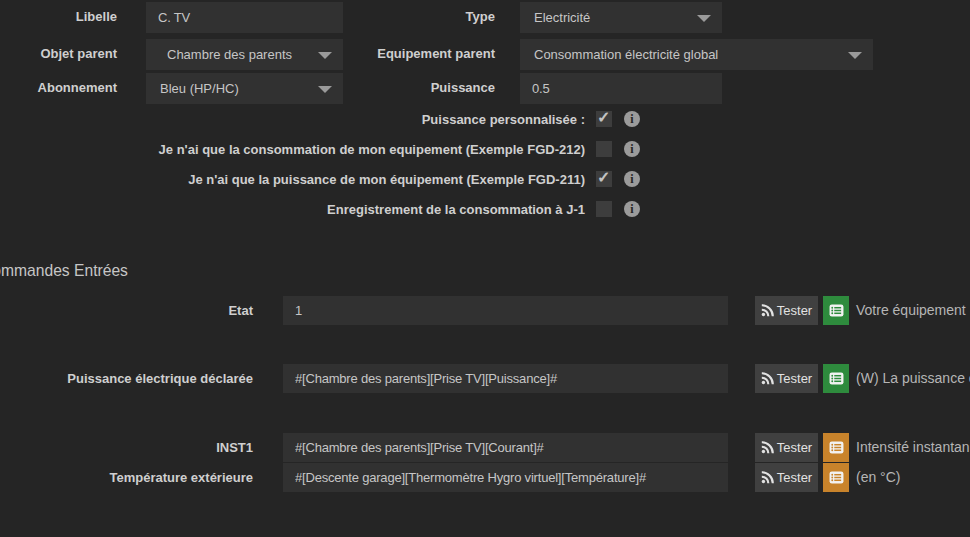 The width and height of the screenshot is (970, 537). I want to click on type-select: Electricité, so click(621, 18).